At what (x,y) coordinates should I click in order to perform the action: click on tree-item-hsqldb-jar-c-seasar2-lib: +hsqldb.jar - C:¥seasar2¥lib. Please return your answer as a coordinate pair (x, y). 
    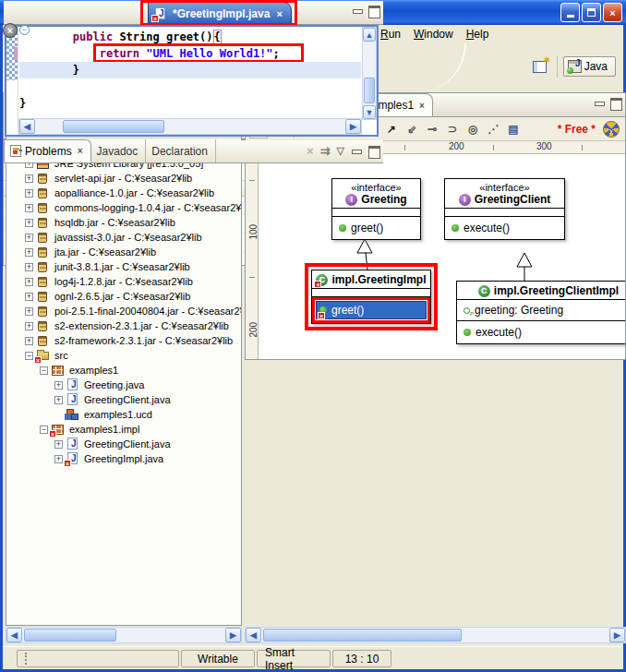
    Looking at the image, I should click on (124, 222).